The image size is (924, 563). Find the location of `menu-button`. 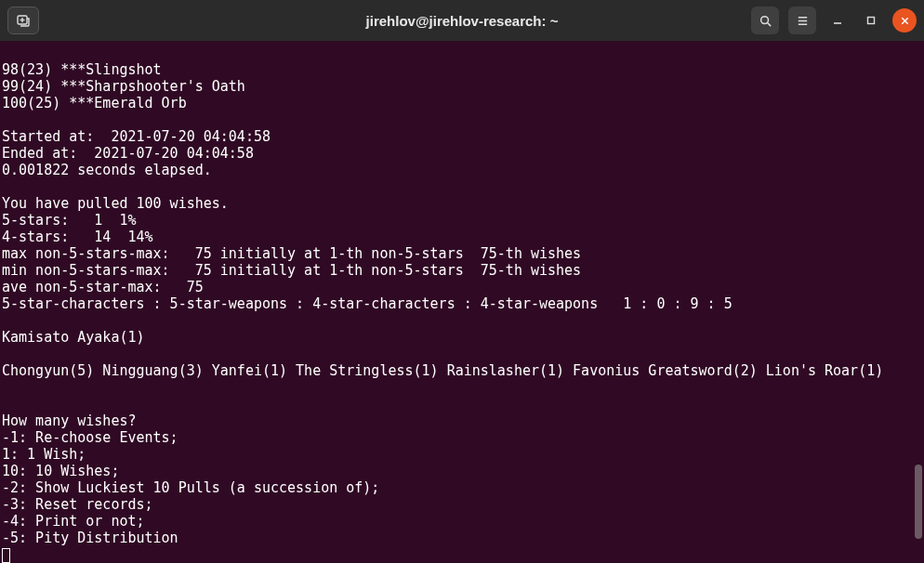

menu-button is located at coordinates (802, 20).